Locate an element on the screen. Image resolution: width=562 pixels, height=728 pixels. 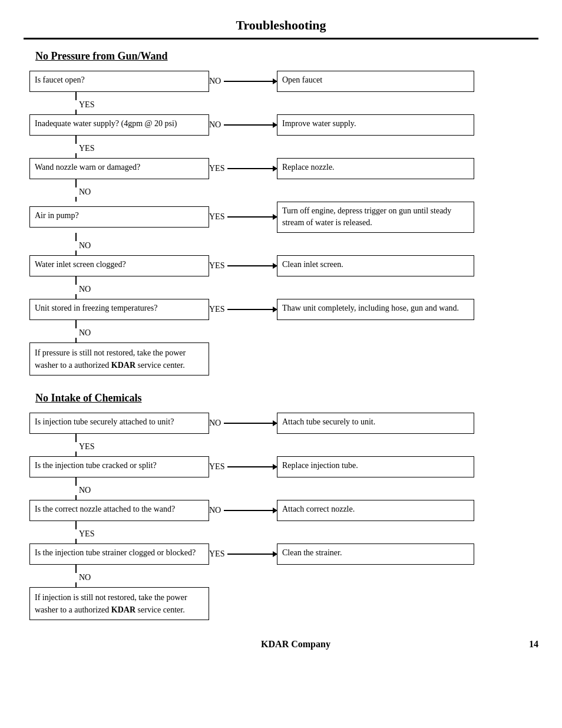
flow-row-6: Unit stored in freezing temperatures? YE… is located at coordinates (284, 309).